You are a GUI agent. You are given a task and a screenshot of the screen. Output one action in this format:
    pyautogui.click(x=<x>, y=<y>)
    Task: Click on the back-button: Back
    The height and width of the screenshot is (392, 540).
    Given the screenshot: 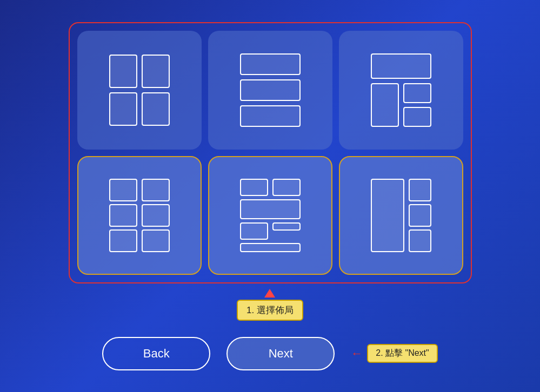 What is the action you would take?
    pyautogui.click(x=156, y=354)
    